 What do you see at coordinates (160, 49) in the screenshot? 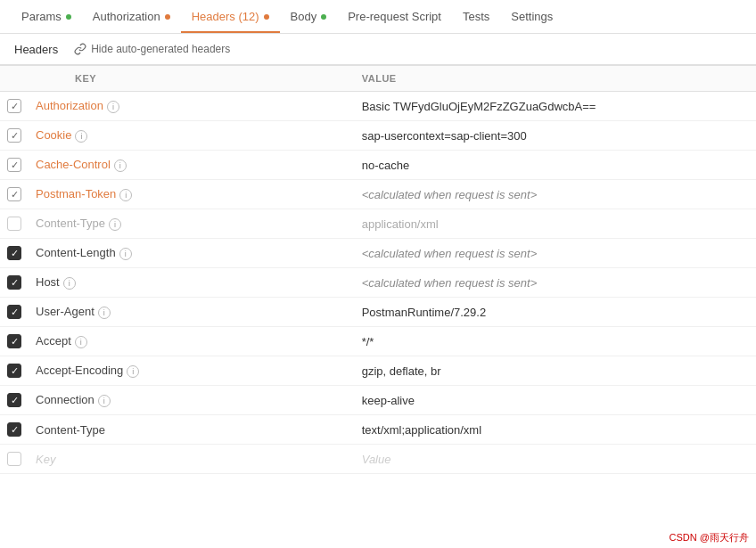
I see `hide-auto-label: Hide auto-generated headers` at bounding box center [160, 49].